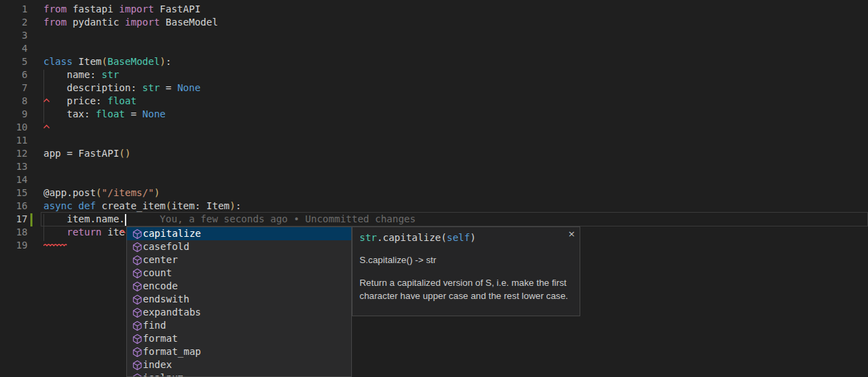 This screenshot has height=377, width=868. Describe the element at coordinates (434, 206) in the screenshot. I see `code-line-16: 16async def create_item(item: Item):` at that location.